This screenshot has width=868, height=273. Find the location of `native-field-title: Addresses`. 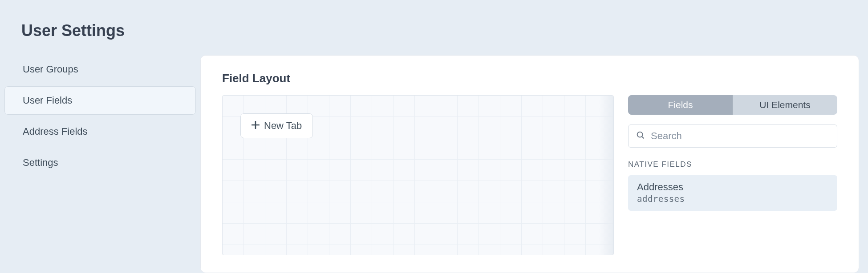

native-field-title: Addresses is located at coordinates (733, 187).